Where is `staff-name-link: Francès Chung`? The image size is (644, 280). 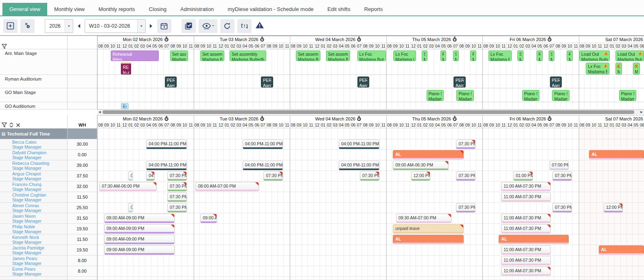
staff-name-link: Francès Chung is located at coordinates (40, 184).